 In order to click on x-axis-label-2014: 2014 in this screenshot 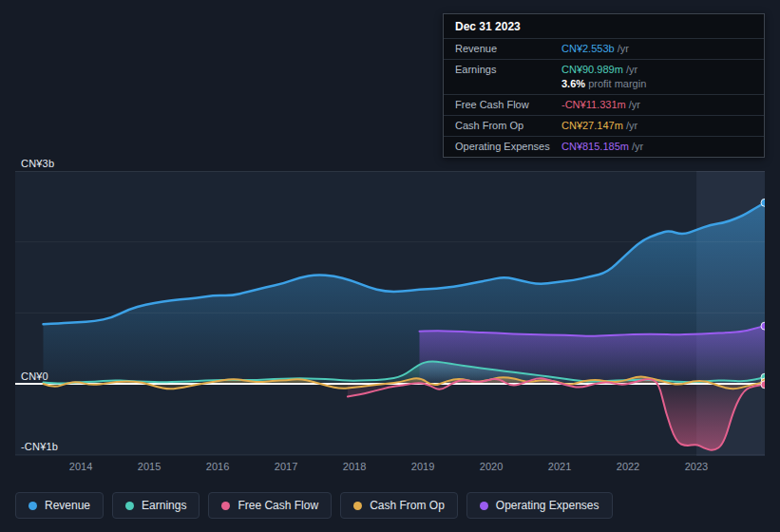, I will do `click(81, 466)`.